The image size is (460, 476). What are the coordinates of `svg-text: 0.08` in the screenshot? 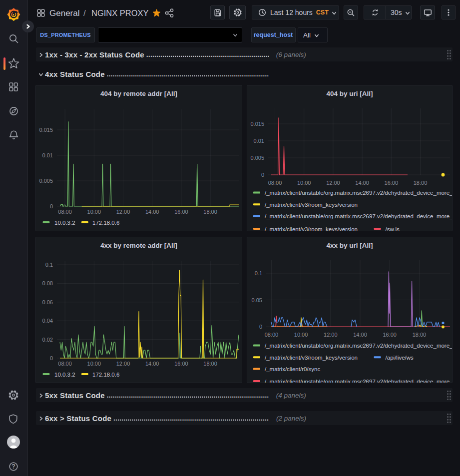 It's located at (48, 283).